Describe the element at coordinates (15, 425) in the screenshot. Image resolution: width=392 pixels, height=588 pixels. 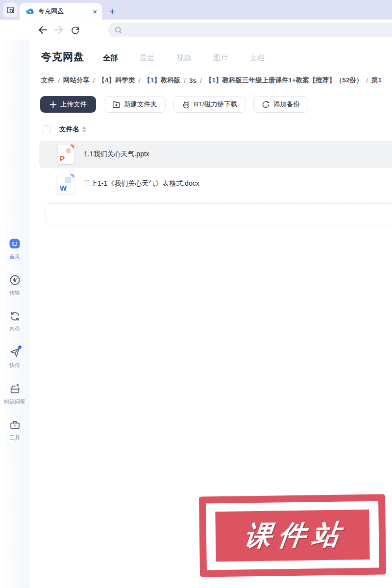
I see `tools-icon` at that location.